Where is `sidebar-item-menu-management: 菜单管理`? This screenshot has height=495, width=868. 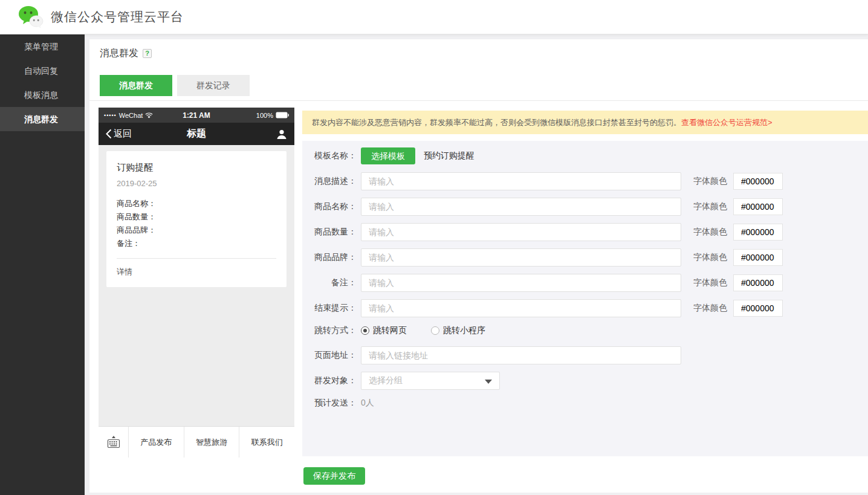
sidebar-item-menu-management: 菜单管理 is located at coordinates (42, 47).